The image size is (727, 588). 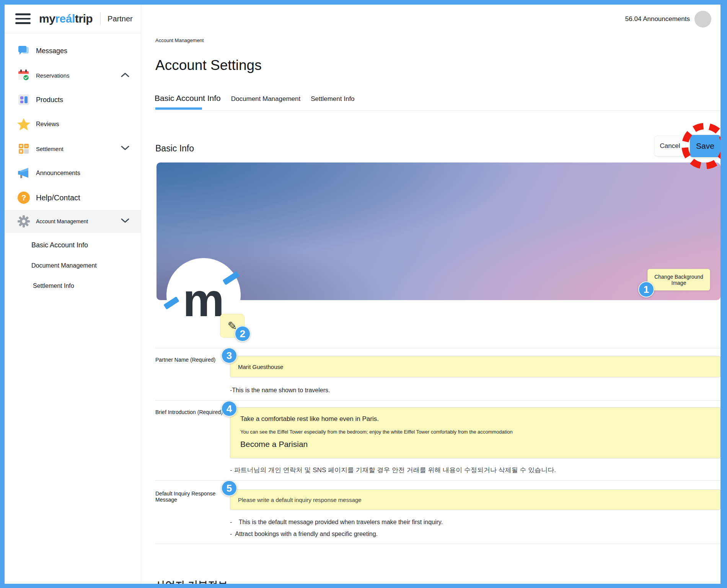 What do you see at coordinates (50, 149) in the screenshot?
I see `sidebar-item-label: Settlement` at bounding box center [50, 149].